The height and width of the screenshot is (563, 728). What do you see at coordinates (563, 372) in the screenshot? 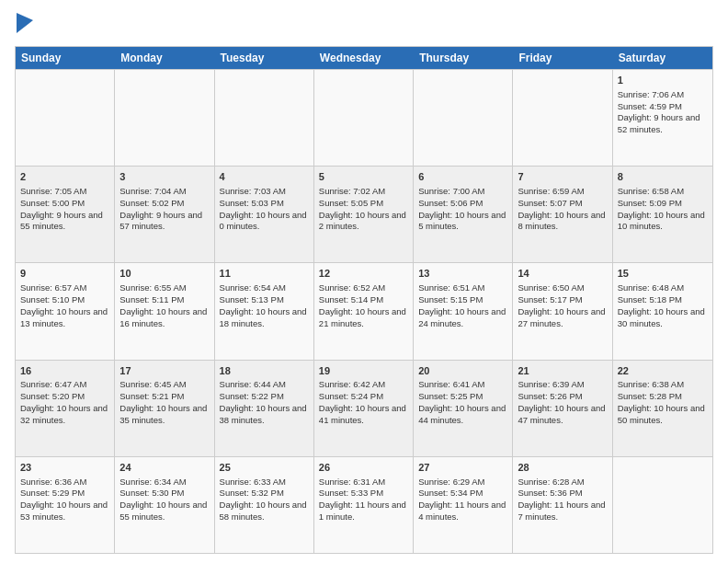
I see `day-number: 21` at bounding box center [563, 372].